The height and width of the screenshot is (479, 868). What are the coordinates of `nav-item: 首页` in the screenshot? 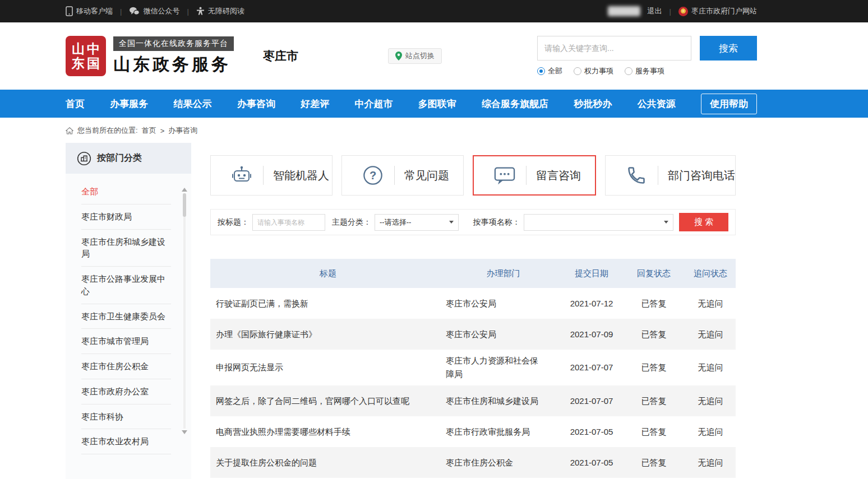 It's located at (75, 104).